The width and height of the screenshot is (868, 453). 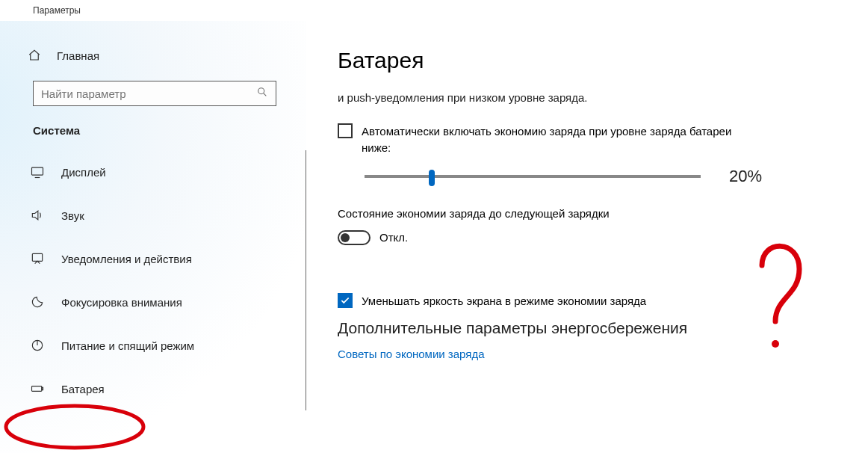 I want to click on sidebar-item-label: Звук, so click(x=73, y=215).